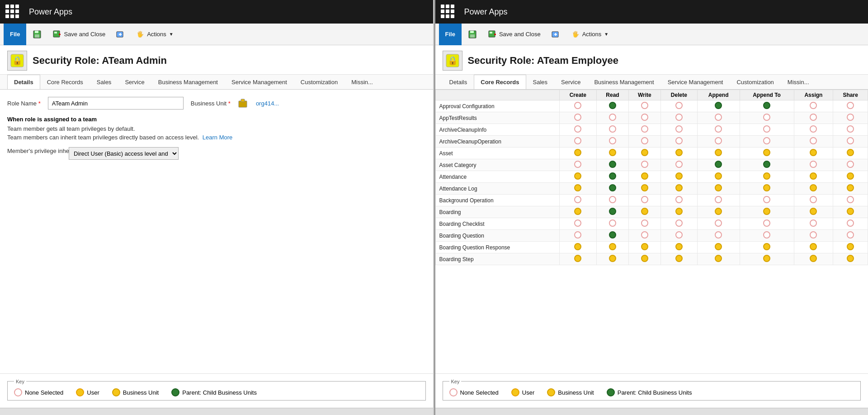 Image resolution: width=868 pixels, height=415 pixels. What do you see at coordinates (448, 12) in the screenshot?
I see `waffle-icon-right` at bounding box center [448, 12].